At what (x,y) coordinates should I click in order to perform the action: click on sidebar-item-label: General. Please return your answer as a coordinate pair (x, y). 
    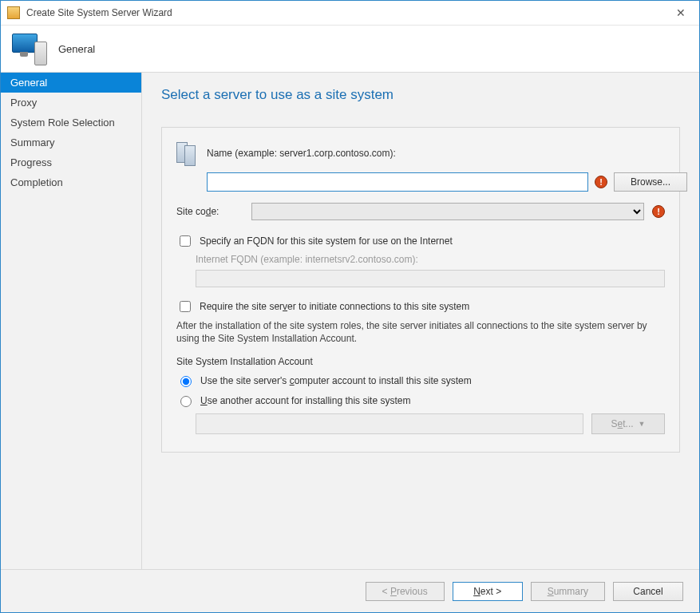
    Looking at the image, I should click on (29, 83).